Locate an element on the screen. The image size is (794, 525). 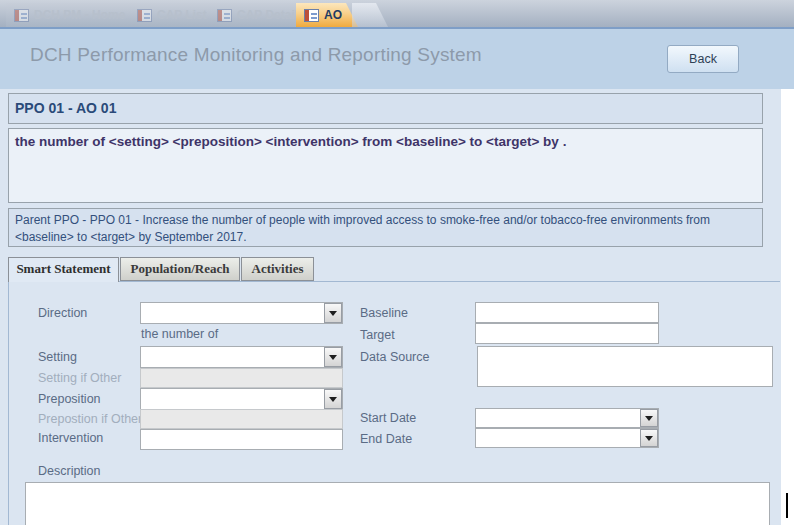
start-date-combobox is located at coordinates (567, 418).